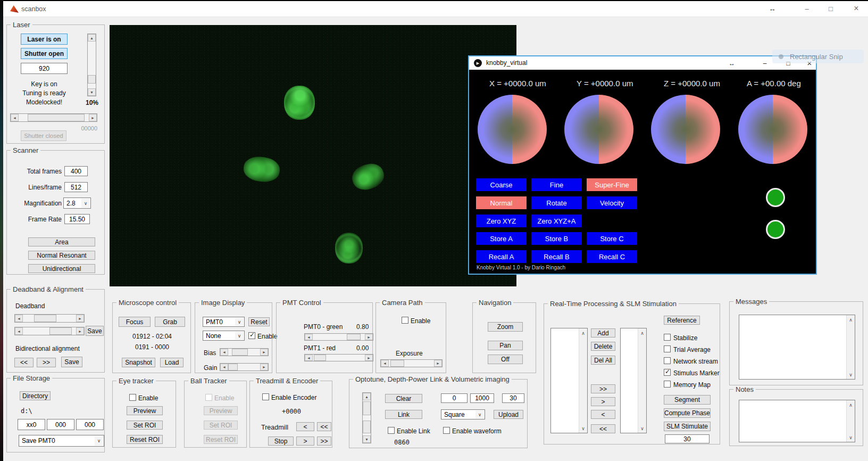 The width and height of the screenshot is (868, 461). What do you see at coordinates (281, 441) in the screenshot?
I see `treadmill-stop-button: Stop` at bounding box center [281, 441].